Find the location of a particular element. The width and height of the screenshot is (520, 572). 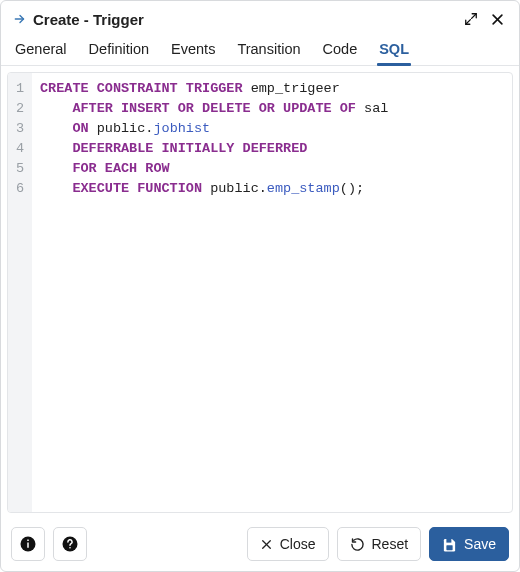

code-line: AFTER INSERT OR DELETE OR UPDATE OF sal is located at coordinates (272, 109).